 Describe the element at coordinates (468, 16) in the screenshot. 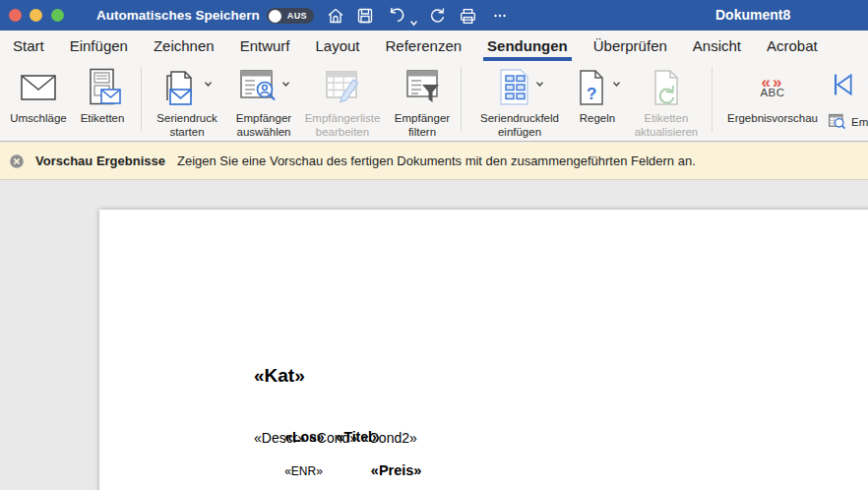

I see `printer-icon` at that location.